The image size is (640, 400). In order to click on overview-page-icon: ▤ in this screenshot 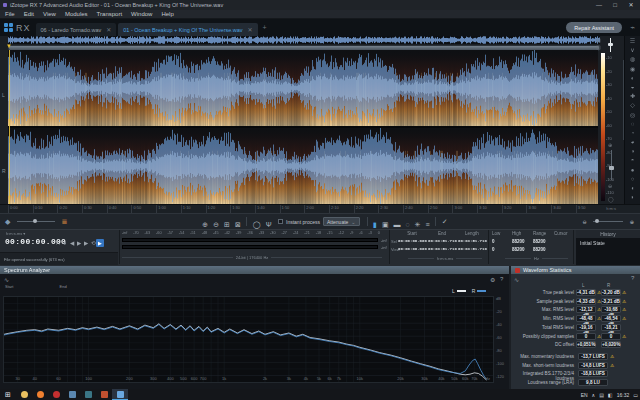, I will do `click(598, 40)`.